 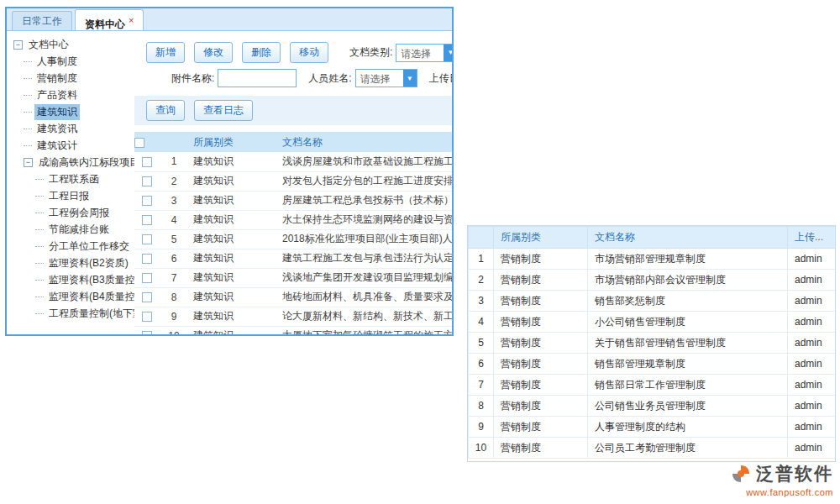 What do you see at coordinates (72, 45) in the screenshot?
I see `sidebar-item: −文档中心` at bounding box center [72, 45].